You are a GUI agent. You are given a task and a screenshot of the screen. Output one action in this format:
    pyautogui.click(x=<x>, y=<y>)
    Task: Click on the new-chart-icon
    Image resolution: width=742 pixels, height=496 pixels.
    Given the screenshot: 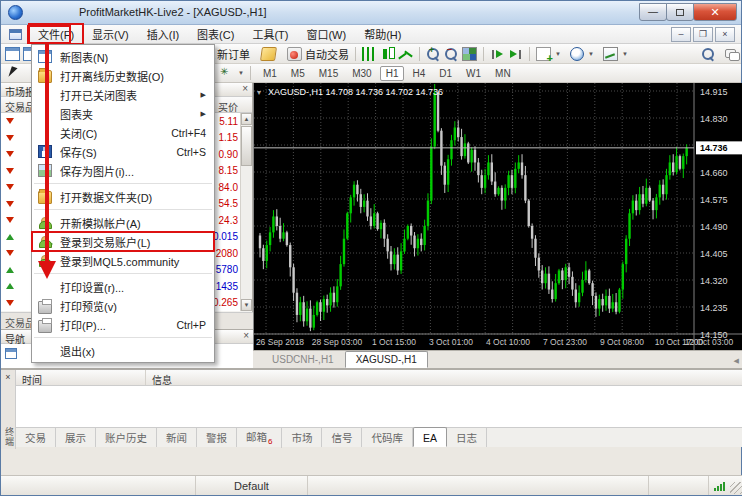 What is the action you would take?
    pyautogui.click(x=12, y=54)
    